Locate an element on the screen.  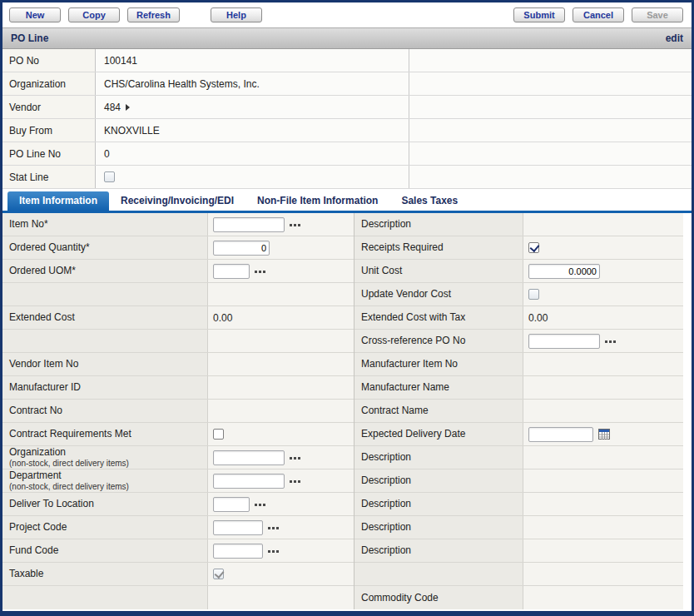
organization-nonstock-input is located at coordinates (249, 458).